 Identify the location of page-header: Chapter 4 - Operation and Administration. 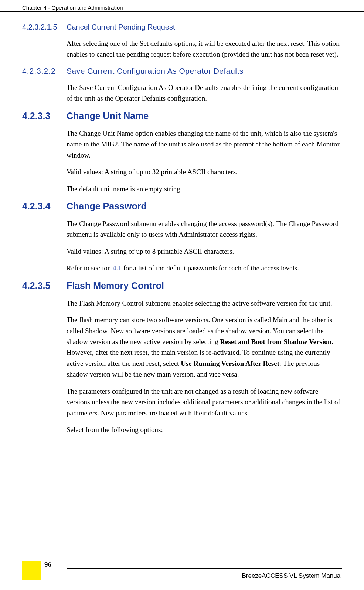
(182, 6).